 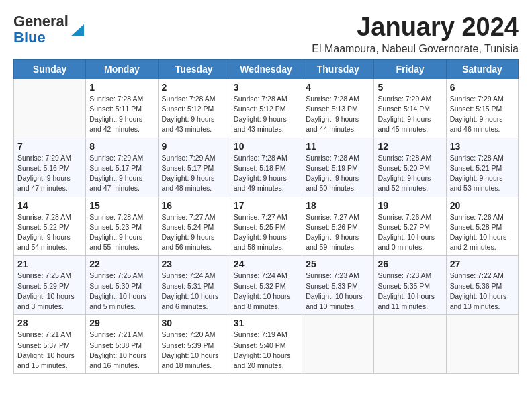 What do you see at coordinates (266, 226) in the screenshot?
I see `calendar-row: 14Sunrise: 7:28 AM Sunset: 5:22 PM Dayli…` at bounding box center [266, 226].